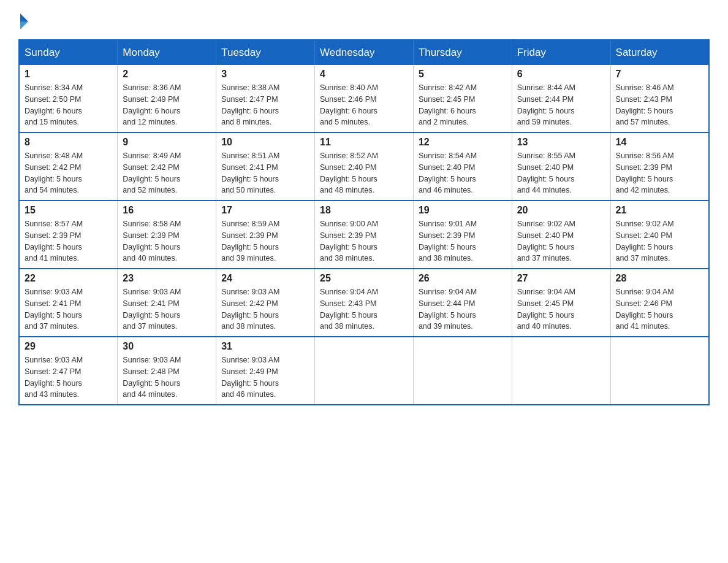 The width and height of the screenshot is (728, 563). Describe the element at coordinates (69, 303) in the screenshot. I see `calendar-cell: 22 Sunrise: 9:03 AMSunset: 2:41 PMDaylig…` at that location.